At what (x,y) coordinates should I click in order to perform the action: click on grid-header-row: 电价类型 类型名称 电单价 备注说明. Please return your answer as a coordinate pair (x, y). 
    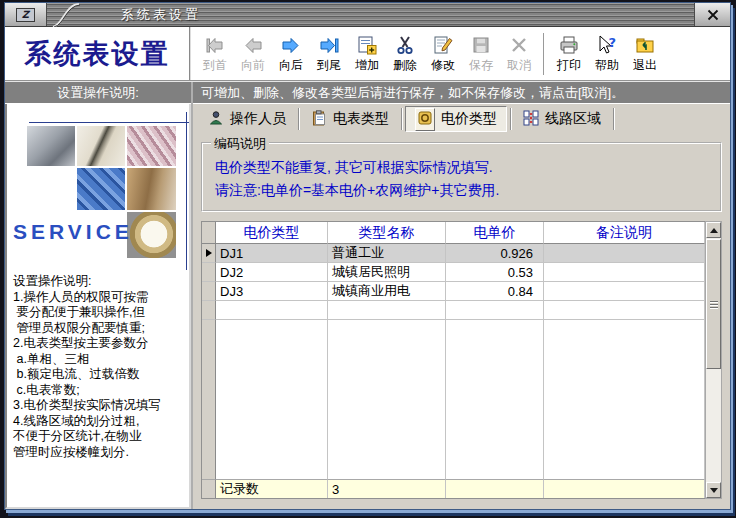
    Looking at the image, I should click on (454, 233).